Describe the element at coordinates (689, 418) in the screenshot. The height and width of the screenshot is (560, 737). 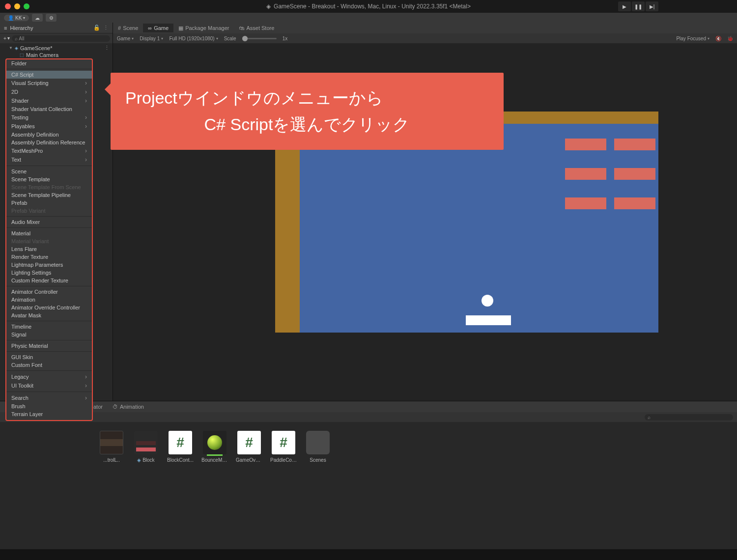
I see `project-search: ⌕` at that location.